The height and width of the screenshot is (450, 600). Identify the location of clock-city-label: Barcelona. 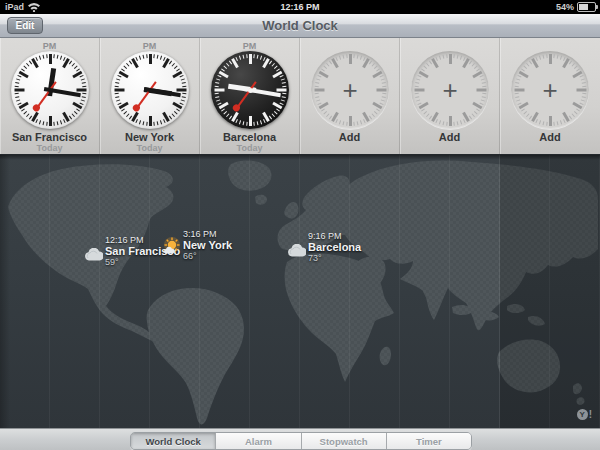
(250, 137).